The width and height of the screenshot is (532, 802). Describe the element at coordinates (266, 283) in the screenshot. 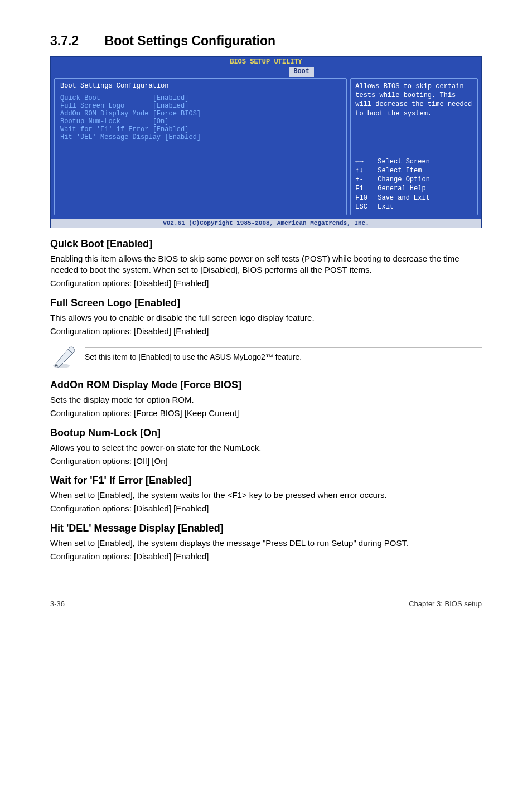

I see `quickboot-options: Configuration options: [Disabled] [Enabl…` at that location.